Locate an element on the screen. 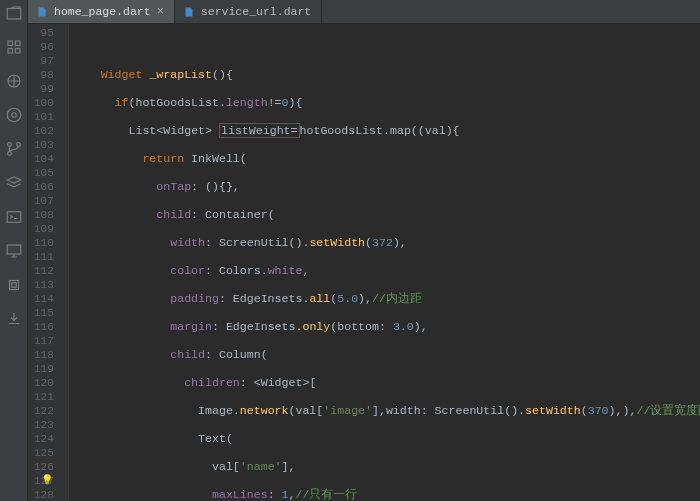  line-number: 119 is located at coordinates (44, 369).